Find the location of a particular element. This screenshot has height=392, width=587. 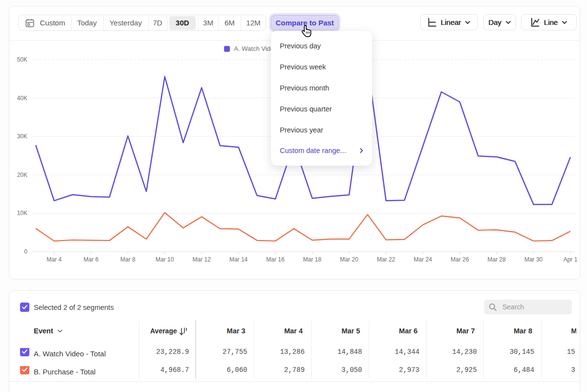

svg-text: Mar 10 is located at coordinates (165, 260).